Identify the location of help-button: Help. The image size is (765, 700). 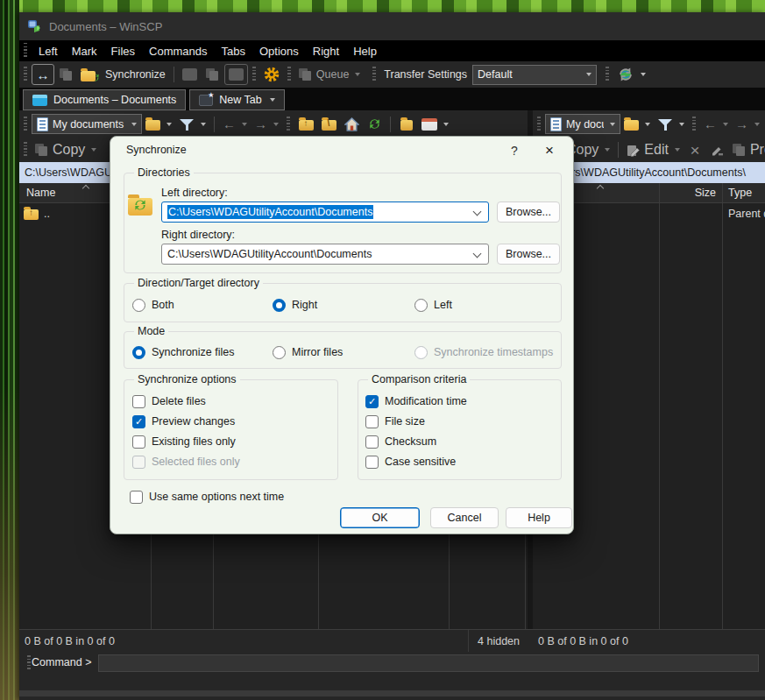
(539, 518).